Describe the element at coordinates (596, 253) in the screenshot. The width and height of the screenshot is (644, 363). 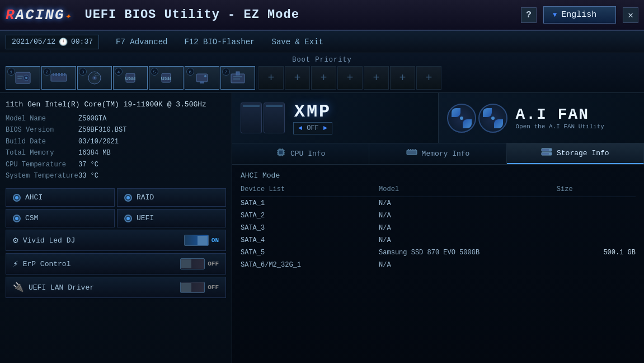
I see `sata5-size: 500.1 GB` at that location.